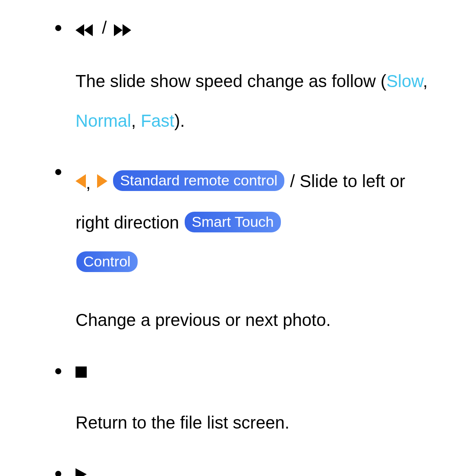 Image resolution: width=466 pixels, height=476 pixels. Describe the element at coordinates (258, 371) in the screenshot. I see `item-head-stop` at that location.